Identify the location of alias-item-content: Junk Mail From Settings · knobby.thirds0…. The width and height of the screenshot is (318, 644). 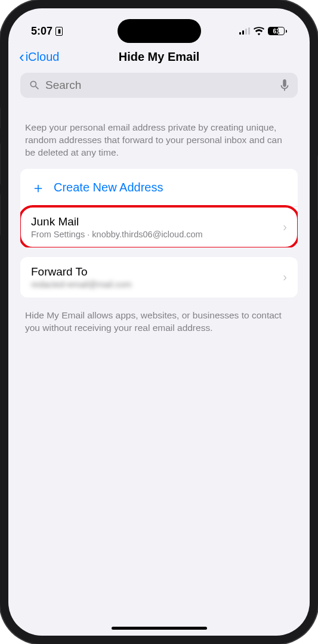
(157, 227).